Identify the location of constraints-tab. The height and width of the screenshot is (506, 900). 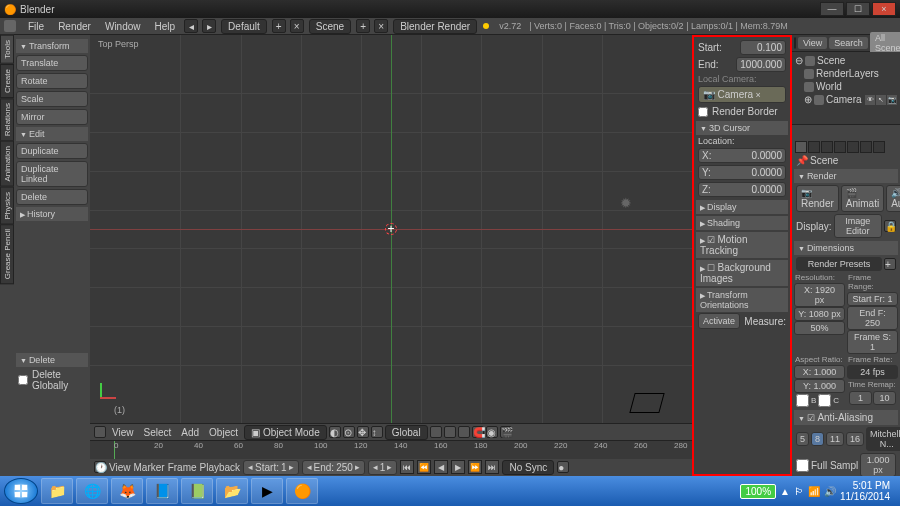
(866, 147).